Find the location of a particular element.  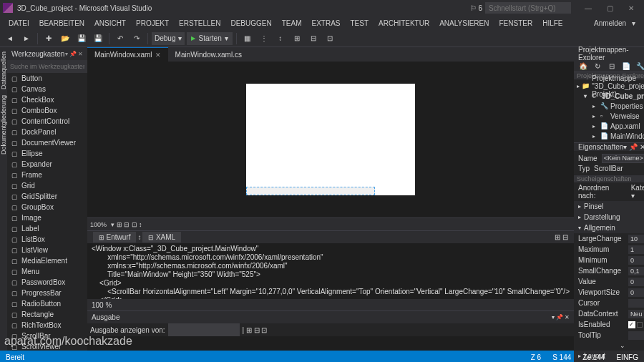

property-value: 1 is located at coordinates (636, 250).